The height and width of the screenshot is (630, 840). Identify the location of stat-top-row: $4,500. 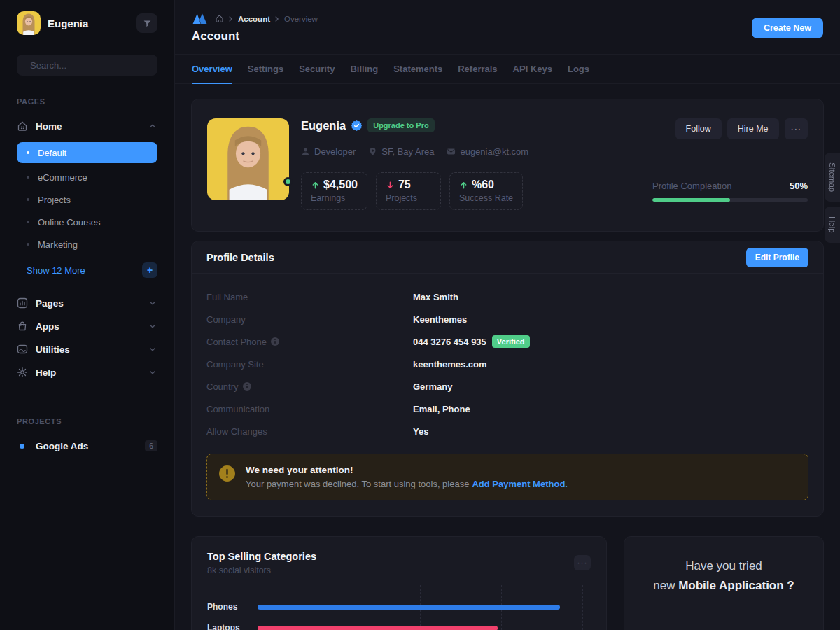
(335, 185).